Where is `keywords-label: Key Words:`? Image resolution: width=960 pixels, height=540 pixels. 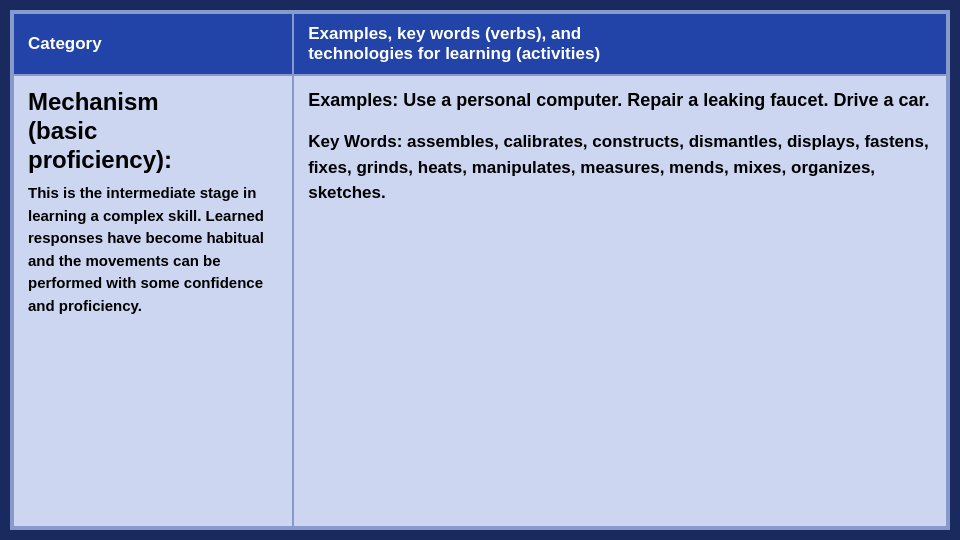 keywords-label: Key Words: is located at coordinates (355, 142).